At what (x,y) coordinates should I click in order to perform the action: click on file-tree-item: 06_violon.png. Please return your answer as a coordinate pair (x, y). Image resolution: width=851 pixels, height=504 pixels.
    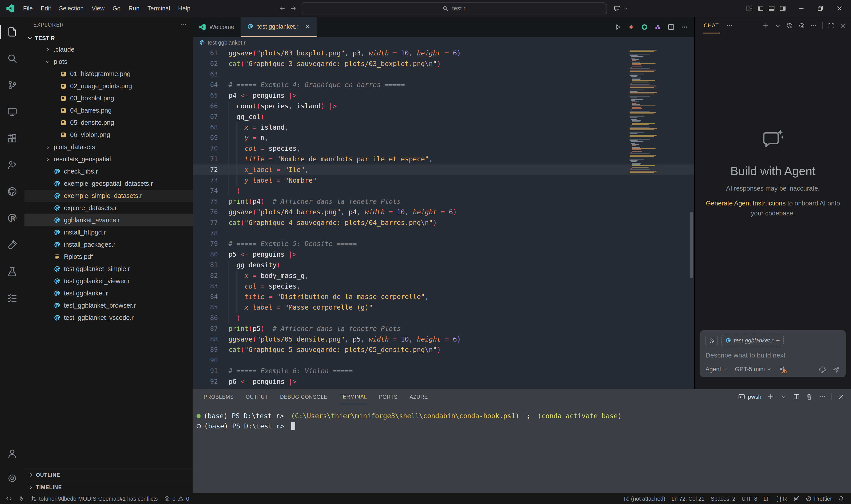
    Looking at the image, I should click on (109, 135).